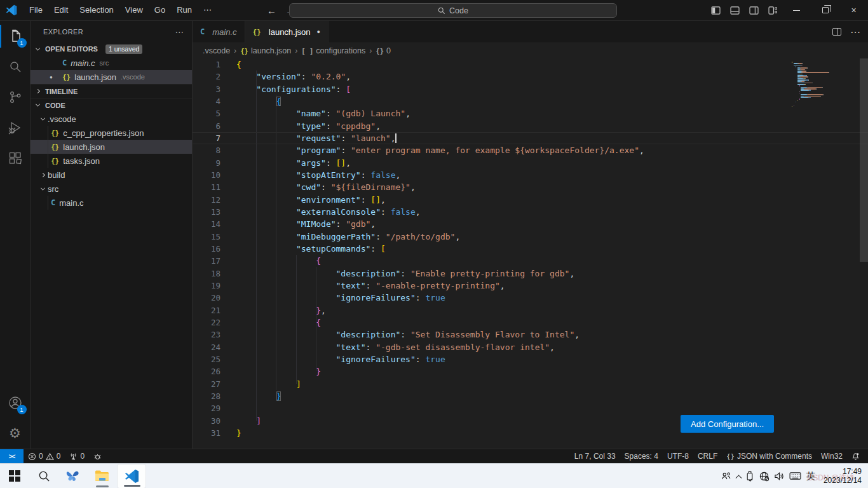 This screenshot has height=488, width=868. I want to click on code-line-27: 27 ], so click(530, 384).